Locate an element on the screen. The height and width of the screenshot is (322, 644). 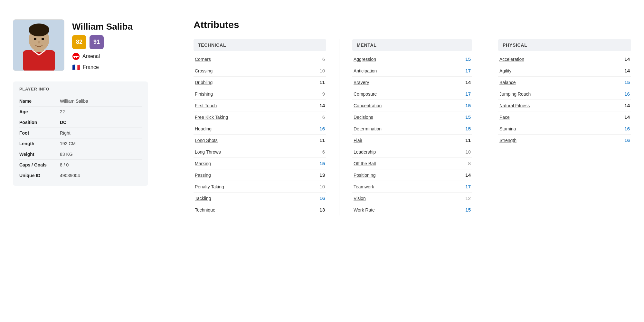
technical-rows: Corners6Crossing10Dribbling11Finishing9F… is located at coordinates (260, 135).